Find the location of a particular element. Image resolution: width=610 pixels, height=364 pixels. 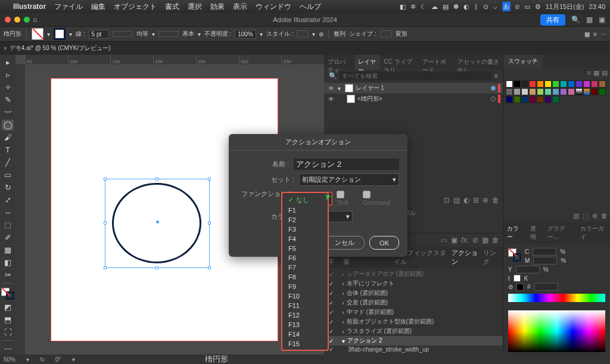

draw-mode: ⬒ is located at coordinates (8, 319).